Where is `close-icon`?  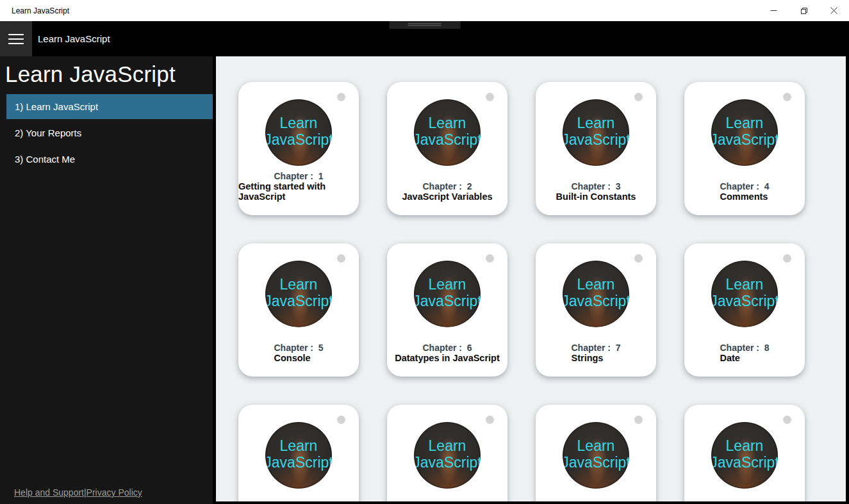 close-icon is located at coordinates (834, 10).